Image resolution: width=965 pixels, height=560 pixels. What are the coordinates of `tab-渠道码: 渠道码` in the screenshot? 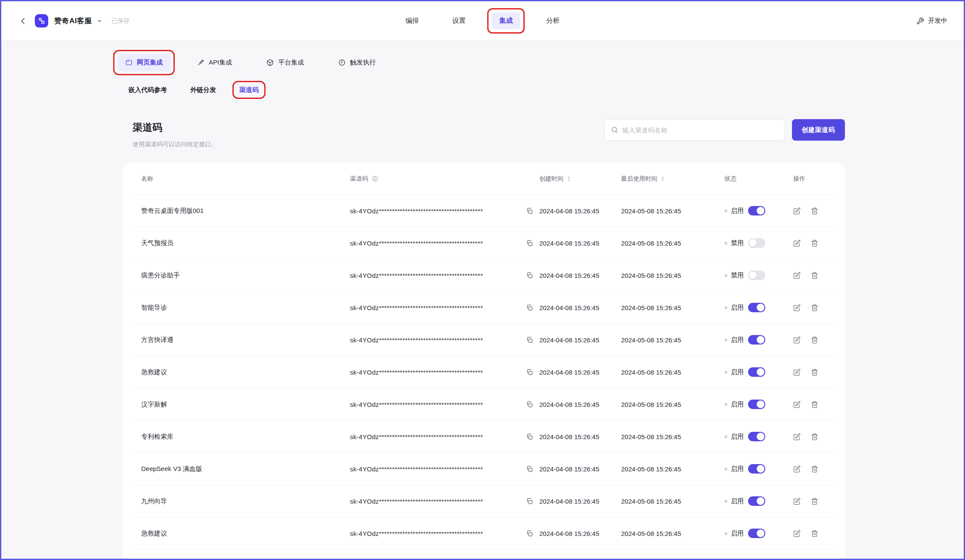 It's located at (249, 90).